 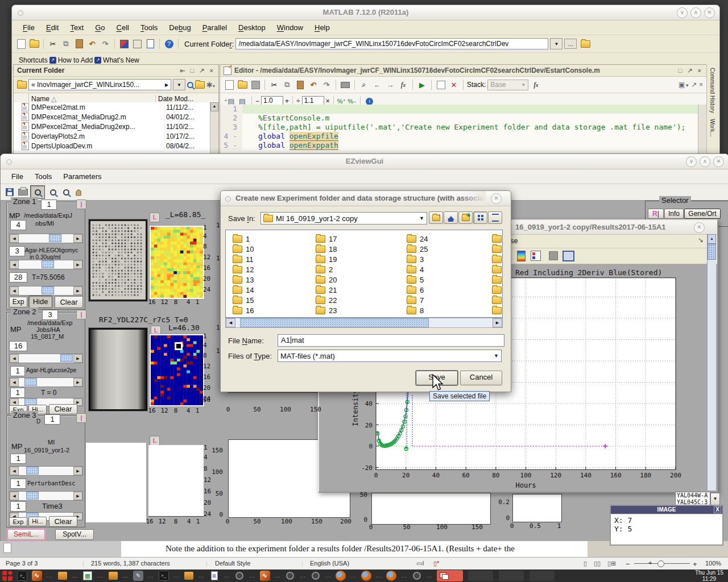 I want to click on folder-item: 13, so click(x=243, y=280).